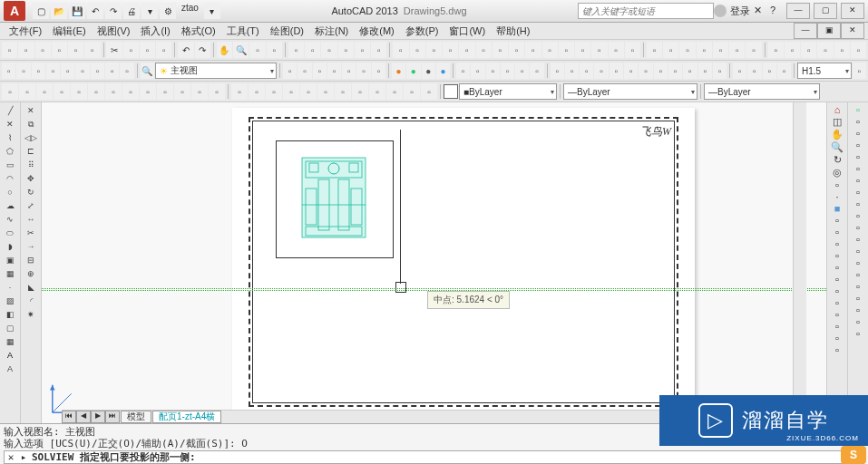 This screenshot has height=464, width=868. I want to click on sheet-icon: ▫, so click(346, 50).